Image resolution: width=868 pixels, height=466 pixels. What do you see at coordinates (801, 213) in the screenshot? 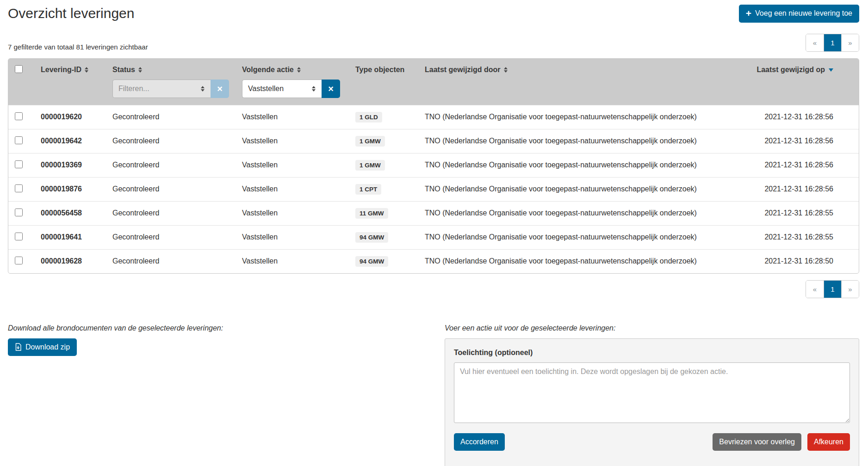
I see `gewijzigd-op-cell: 2021-12-31 16:28:55` at bounding box center [801, 213].